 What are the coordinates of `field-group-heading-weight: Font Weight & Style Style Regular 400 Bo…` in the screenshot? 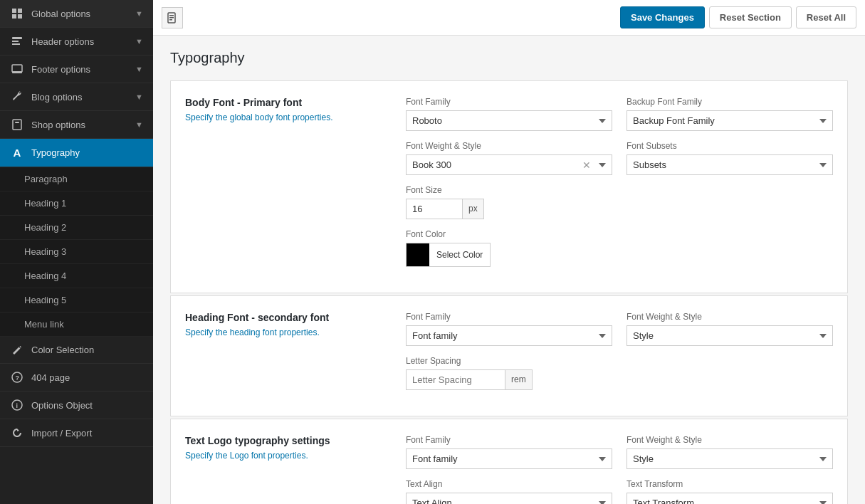 It's located at (730, 329).